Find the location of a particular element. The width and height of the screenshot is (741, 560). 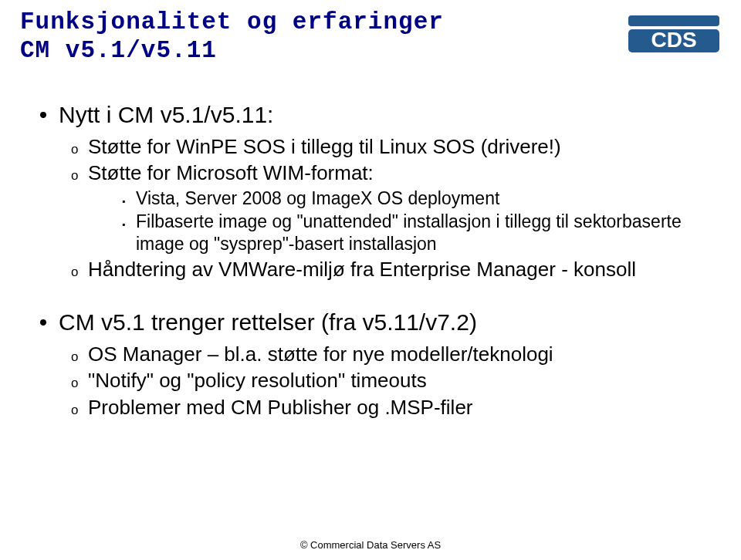

l2-item: o Støtte for Microsoft WIM-format: is located at coordinates (391, 173).